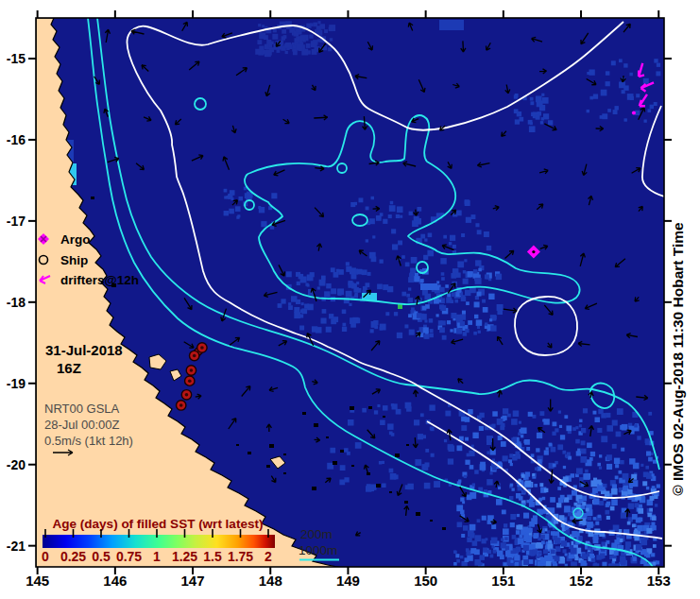 The image size is (700, 599). I want to click on drifter-marker-dot, so click(634, 113).